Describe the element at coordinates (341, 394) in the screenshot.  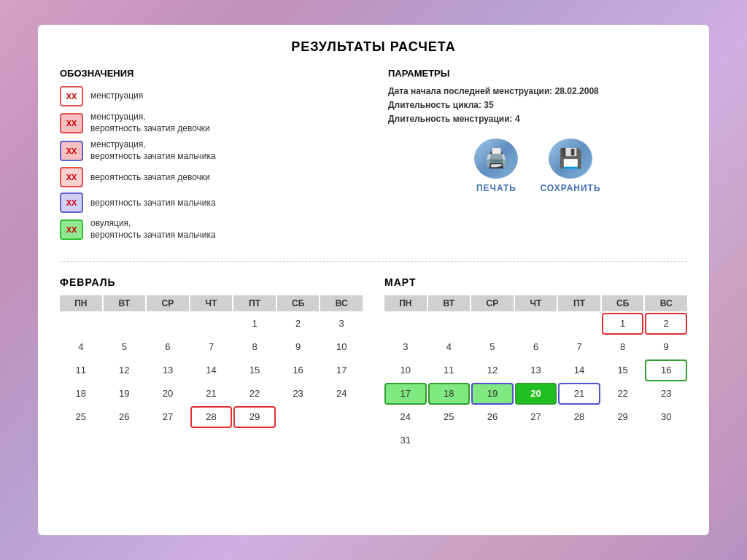
I see `feb-cell-24: 24` at that location.